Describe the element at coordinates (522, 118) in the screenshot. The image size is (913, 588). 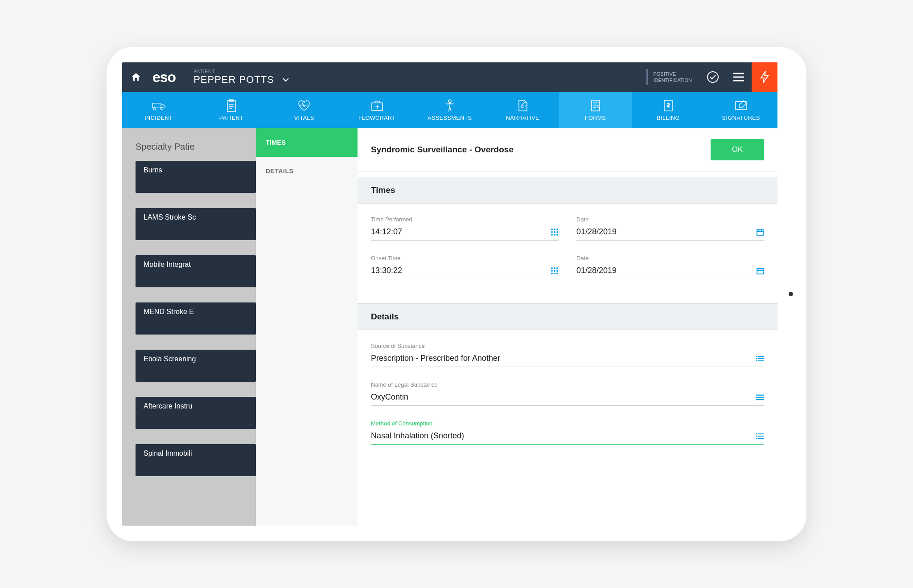
I see `nav-label: NARRATIVE` at that location.